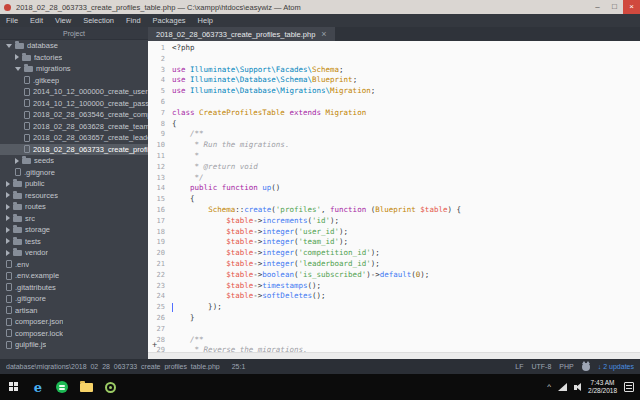 The image size is (640, 400). I want to click on tree-item-2018_02_28_063733_create_profiles_t: 2018_02_28_063733_create_profiles_t, so click(74, 150).